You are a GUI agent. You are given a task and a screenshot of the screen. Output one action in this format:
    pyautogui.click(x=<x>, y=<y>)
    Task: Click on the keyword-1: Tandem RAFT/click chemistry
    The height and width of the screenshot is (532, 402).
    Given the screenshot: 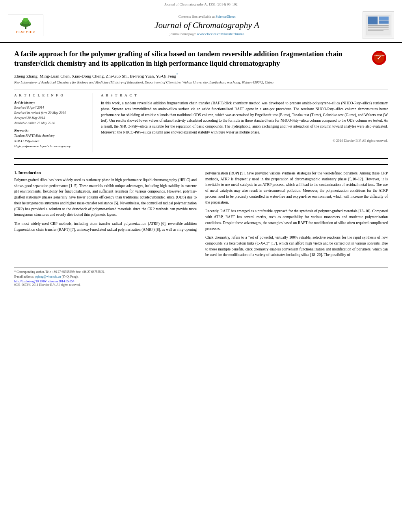 What is the action you would take?
    pyautogui.click(x=50, y=136)
    